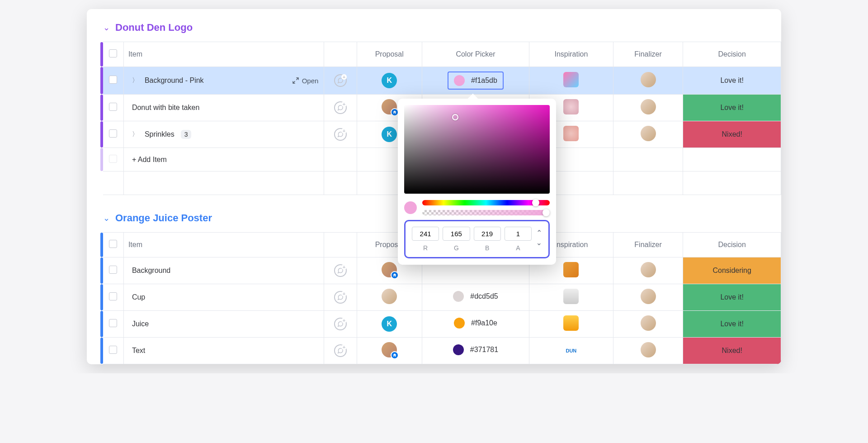 The image size is (868, 443). What do you see at coordinates (306, 81) in the screenshot?
I see `open-button: Open` at bounding box center [306, 81].